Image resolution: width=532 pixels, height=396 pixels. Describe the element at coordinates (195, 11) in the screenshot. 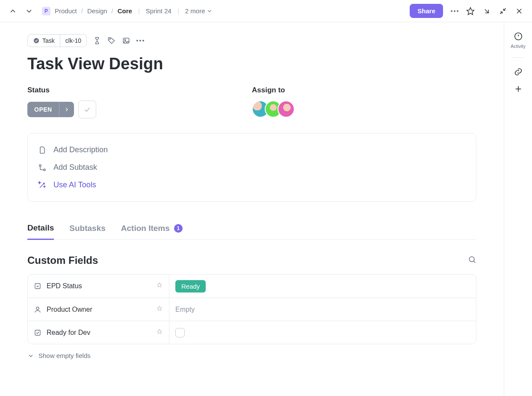

I see `breadcrumb-more-label: 2 more` at that location.